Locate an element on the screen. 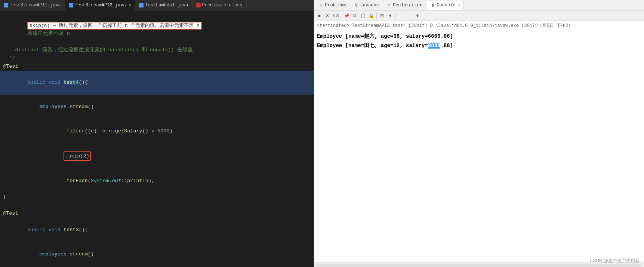 The image size is (644, 267). code-line-comment: skip(n) — 跳过元素，返回一个扔掉了前 n 个元素的流。若流中元素不足 … is located at coordinates (157, 30).